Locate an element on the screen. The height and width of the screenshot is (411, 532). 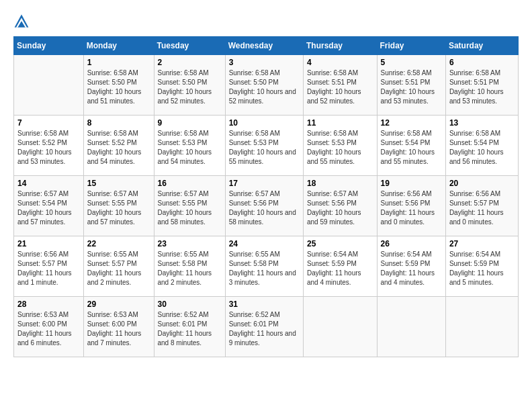
week-row-1: 1Sunrise: 6:58 AMSunset: 5:50 PMDaylight… is located at coordinates (266, 85).